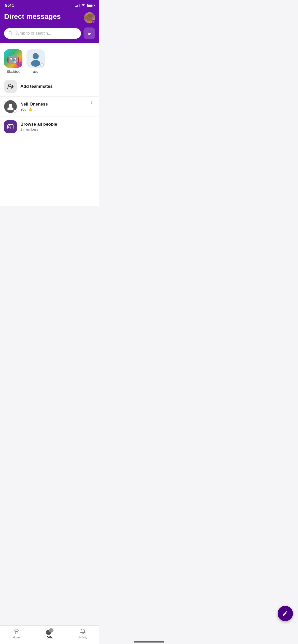  What do you see at coordinates (42, 65) in the screenshot?
I see `abc-offline-dot` at bounding box center [42, 65].